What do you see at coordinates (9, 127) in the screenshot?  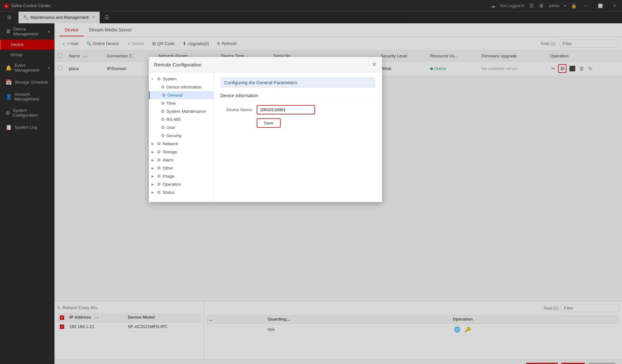 I see `system-log-icon: 📋` at bounding box center [9, 127].